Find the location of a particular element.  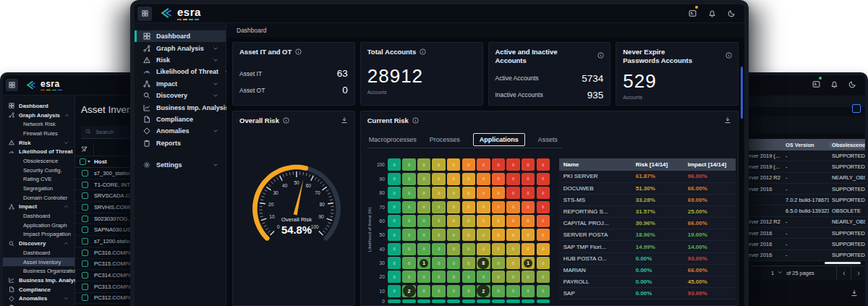

table-row: 7.0.2 build-17867351SUPPORTED is located at coordinates (805, 200).